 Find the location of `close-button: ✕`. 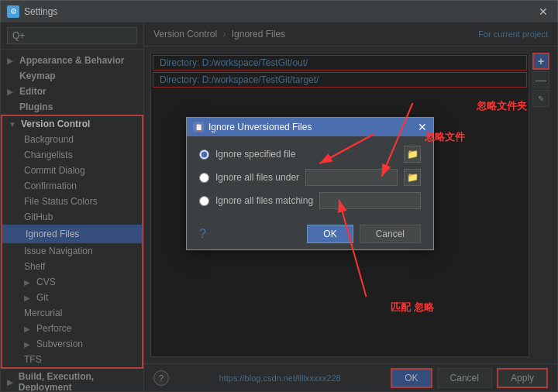

close-button: ✕ is located at coordinates (543, 12).